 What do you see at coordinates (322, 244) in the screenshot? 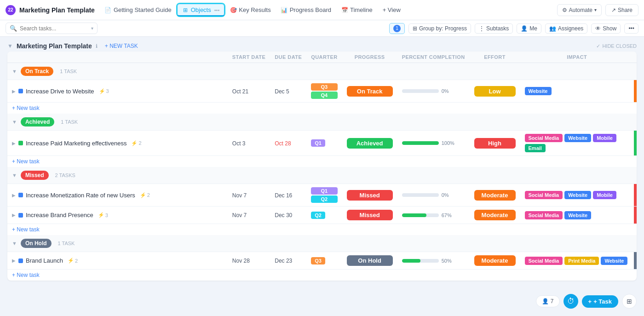
I see `group-row-on-hold: ▼ On Hold 1 TASK` at bounding box center [322, 244].